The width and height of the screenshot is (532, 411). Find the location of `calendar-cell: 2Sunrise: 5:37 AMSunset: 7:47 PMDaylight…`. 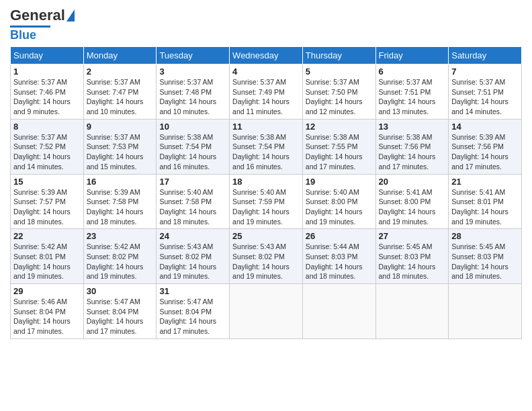

calendar-cell: 2Sunrise: 5:37 AMSunset: 7:47 PMDaylight… is located at coordinates (120, 92).